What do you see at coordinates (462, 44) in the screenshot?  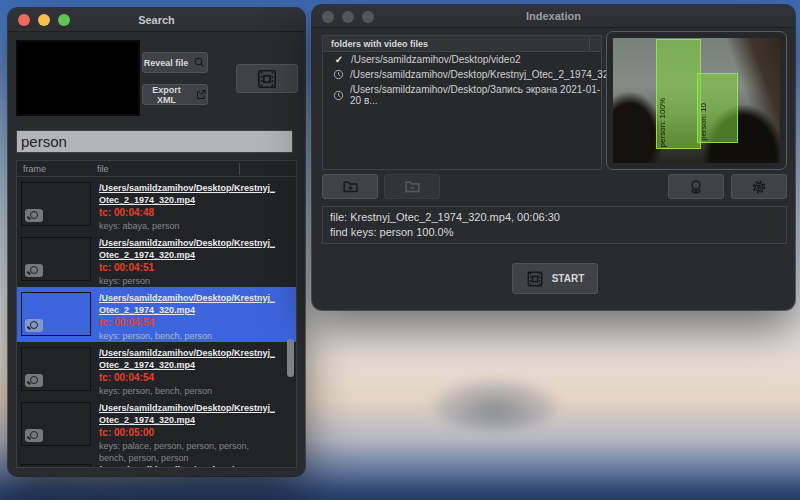 I see `folders-list-header: folders with video files` at bounding box center [462, 44].